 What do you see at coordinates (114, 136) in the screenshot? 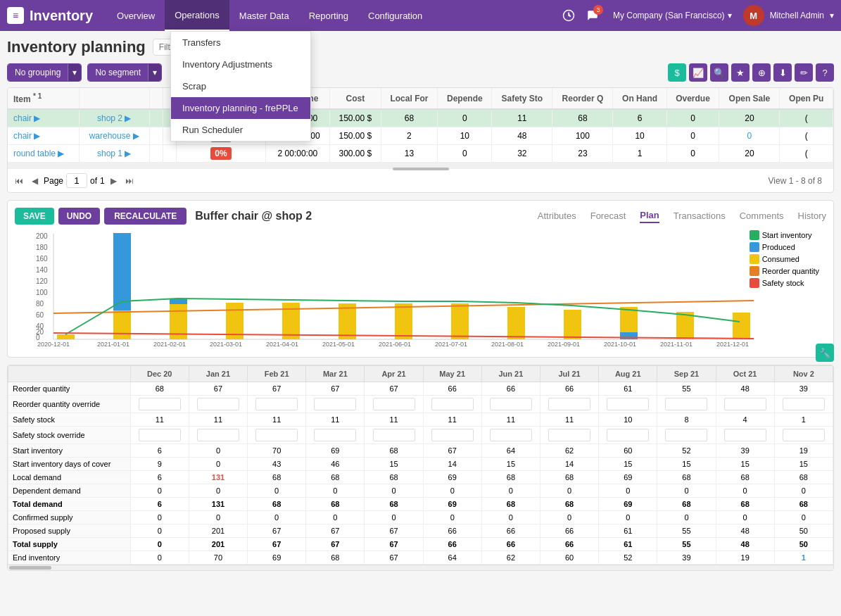
I see `location-link: warehouse ▶` at bounding box center [114, 136].